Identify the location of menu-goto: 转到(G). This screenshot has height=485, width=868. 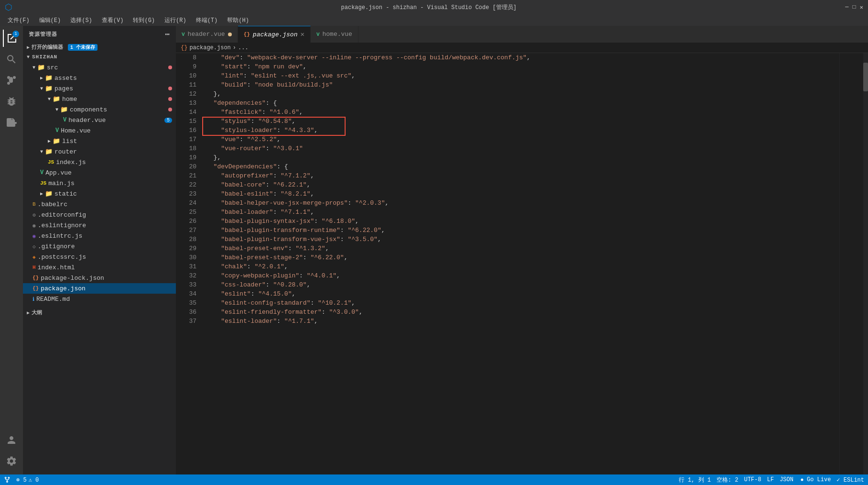
(144, 20).